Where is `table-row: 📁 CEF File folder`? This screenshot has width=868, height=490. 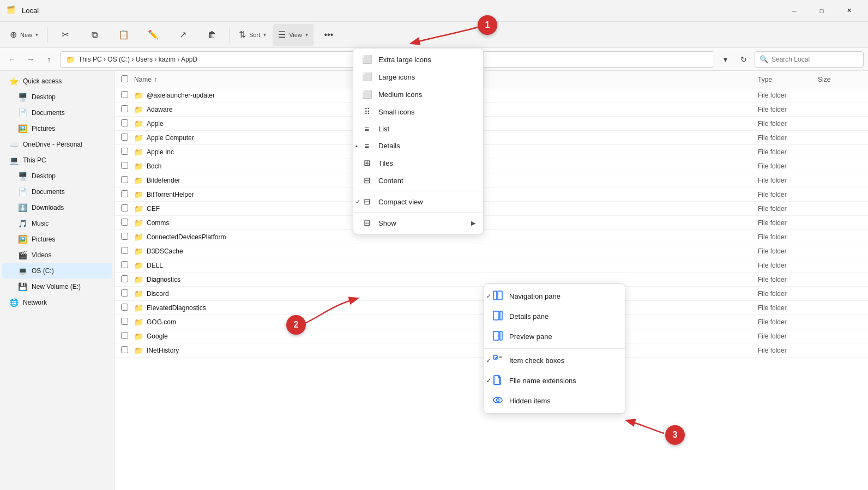
table-row: 📁 CEF File folder is located at coordinates (491, 209).